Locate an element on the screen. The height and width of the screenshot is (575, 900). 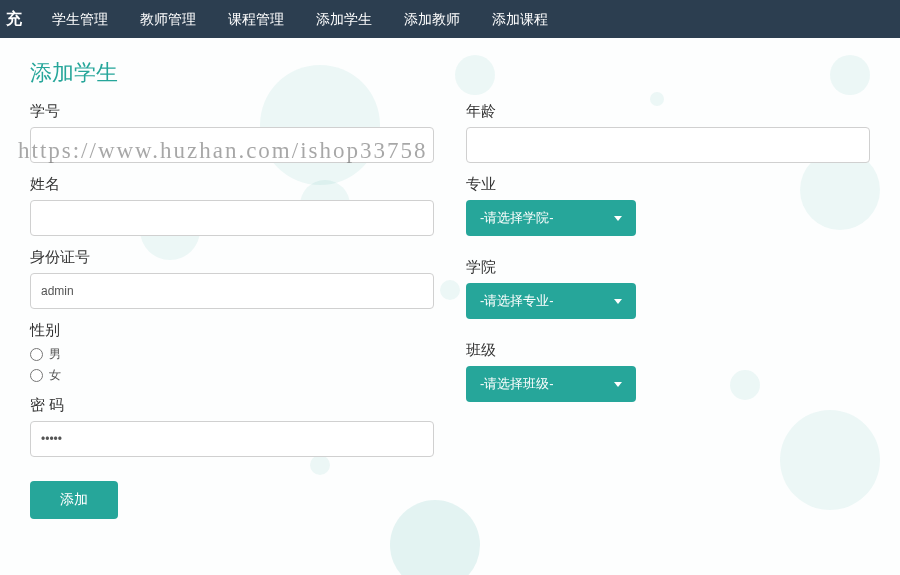
class-dropdown: -请选择班级- is located at coordinates (551, 384).